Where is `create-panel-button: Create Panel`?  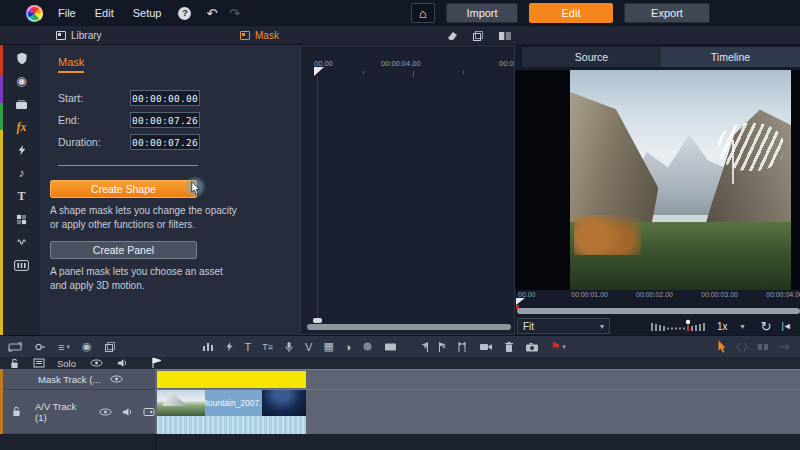 create-panel-button: Create Panel is located at coordinates (124, 250).